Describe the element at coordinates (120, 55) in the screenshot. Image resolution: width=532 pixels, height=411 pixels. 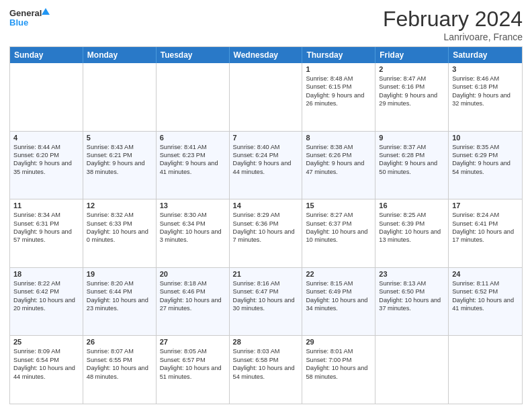
I see `calendar-header-cell: Monday` at that location.